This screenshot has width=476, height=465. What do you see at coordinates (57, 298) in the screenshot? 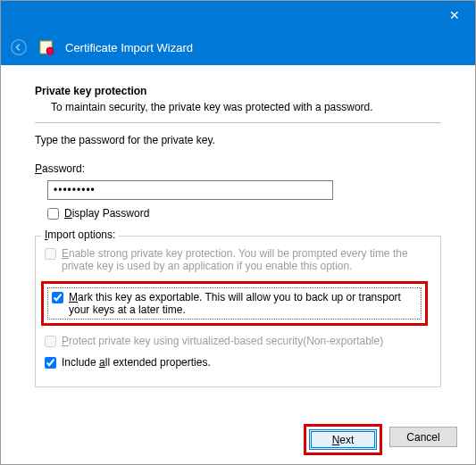
I see `mark-exportable-checkbox` at bounding box center [57, 298].